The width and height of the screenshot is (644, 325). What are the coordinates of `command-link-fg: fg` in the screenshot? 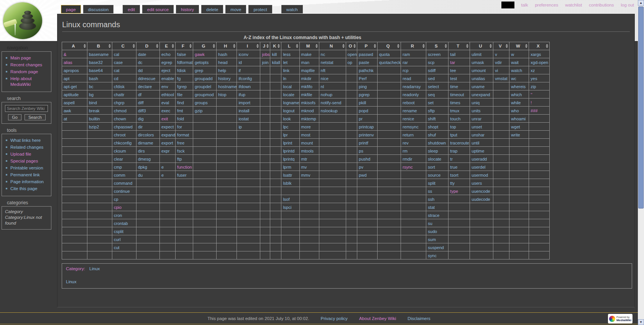 It's located at (179, 79).